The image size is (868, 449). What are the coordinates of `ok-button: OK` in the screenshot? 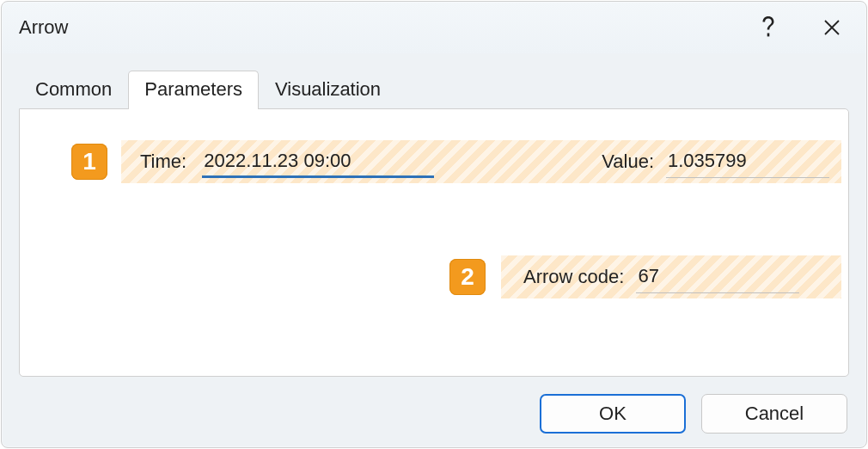 It's located at (613, 414).